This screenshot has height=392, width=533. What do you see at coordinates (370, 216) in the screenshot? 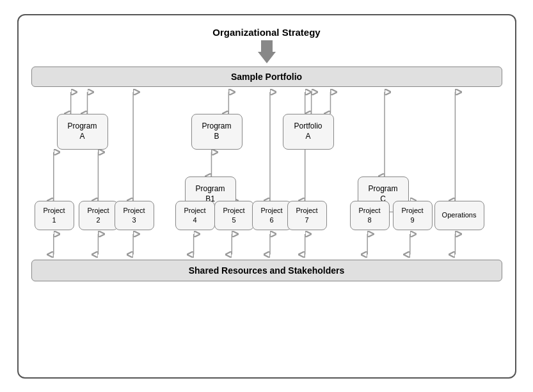
I see `project-8-box: Project8` at bounding box center [370, 216].